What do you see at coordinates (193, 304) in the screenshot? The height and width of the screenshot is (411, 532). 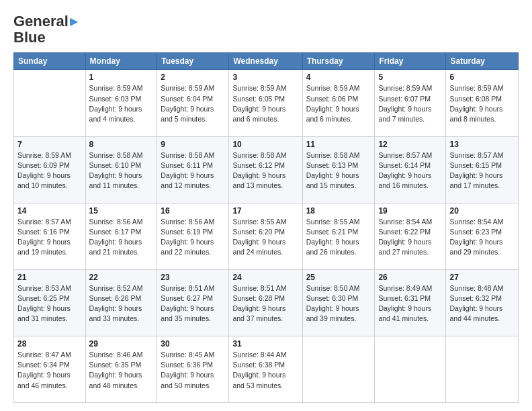 I see `day-info: Sunrise: 8:51 AM Sunset: 6:27 PM Dayligh…` at bounding box center [193, 304].